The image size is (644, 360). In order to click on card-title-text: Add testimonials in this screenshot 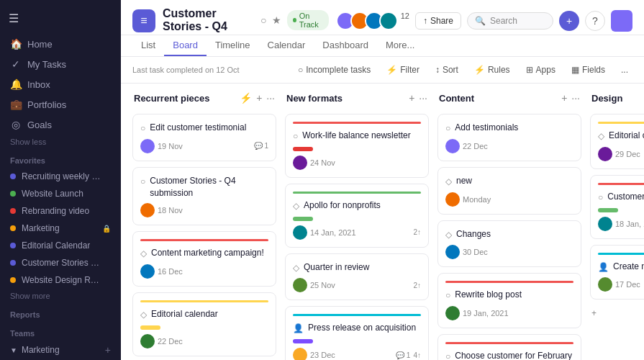, I will do `click(486, 128)`.